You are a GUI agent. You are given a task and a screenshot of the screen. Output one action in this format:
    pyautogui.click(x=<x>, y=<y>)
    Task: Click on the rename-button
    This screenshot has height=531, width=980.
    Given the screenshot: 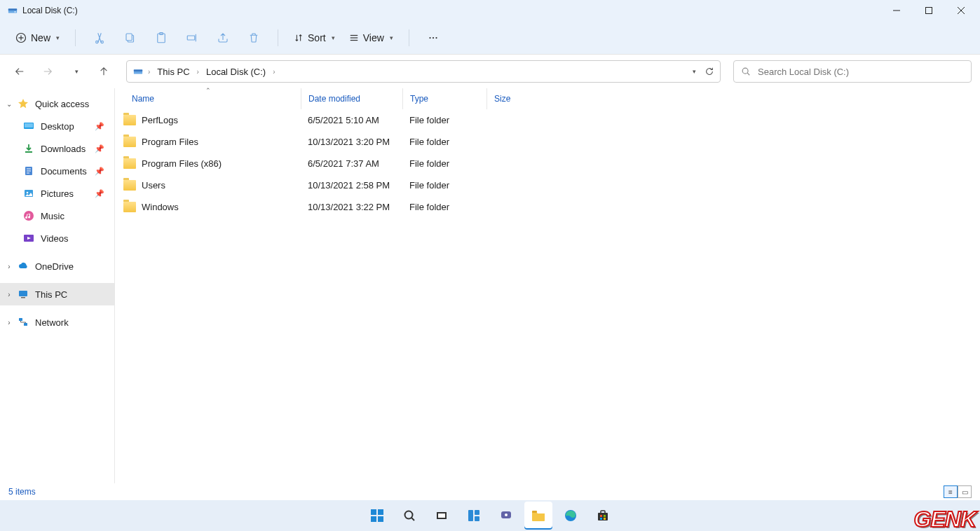 What is the action you would take?
    pyautogui.click(x=192, y=38)
    